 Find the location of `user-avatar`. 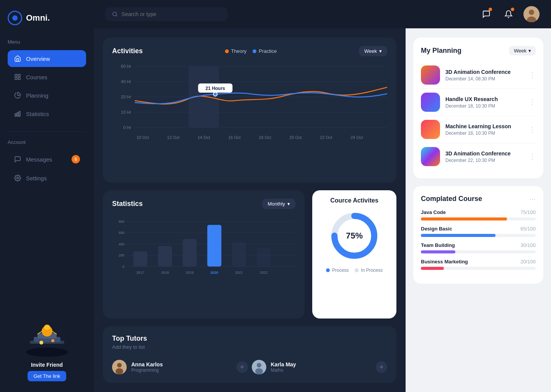

user-avatar is located at coordinates (531, 14).